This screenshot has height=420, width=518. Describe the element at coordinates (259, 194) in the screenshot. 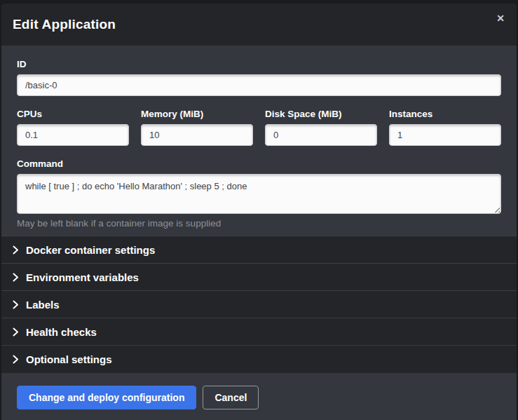

I see `command-input: while [ true ] ; do echo 'Hello Marathon…` at that location.